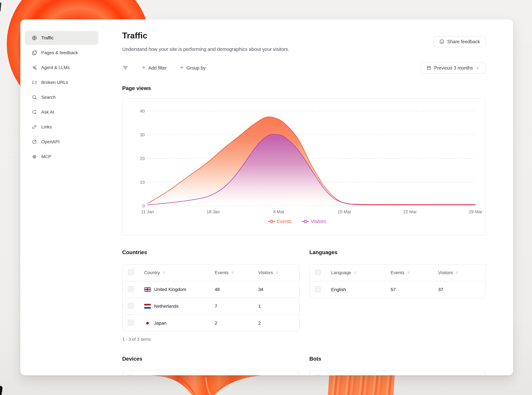 The width and height of the screenshot is (532, 395). What do you see at coordinates (55, 68) in the screenshot?
I see `sidebar-item-label: Agent & LLMs` at bounding box center [55, 68].